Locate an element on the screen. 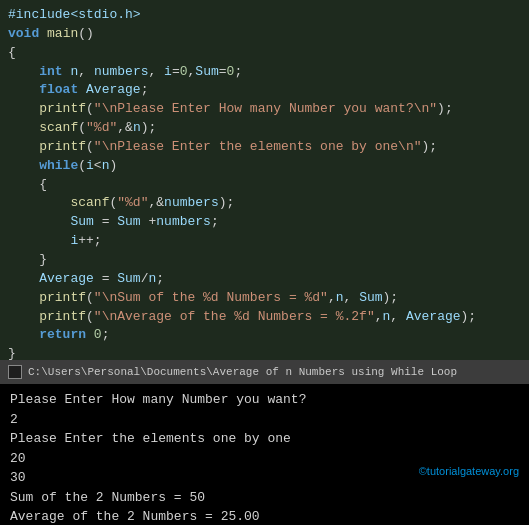  terminal-line: Average of the 2 Numbers = 25.00 is located at coordinates (264, 516).